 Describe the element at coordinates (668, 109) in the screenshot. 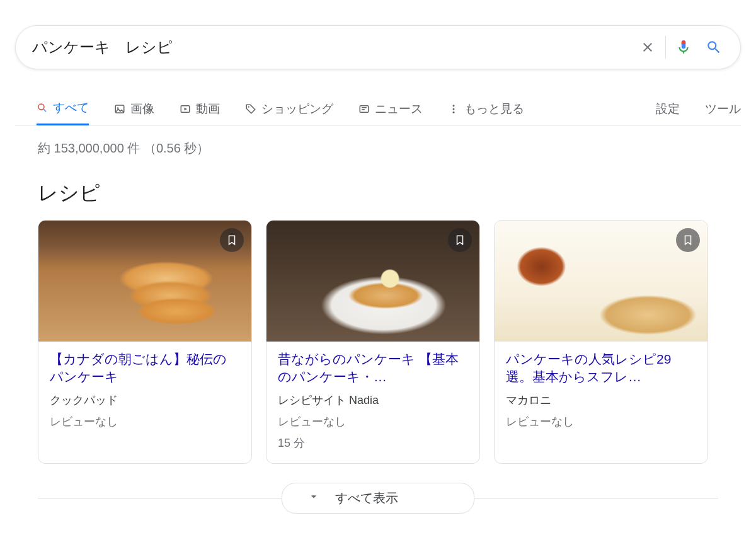

I see `tab-label: 設定` at that location.